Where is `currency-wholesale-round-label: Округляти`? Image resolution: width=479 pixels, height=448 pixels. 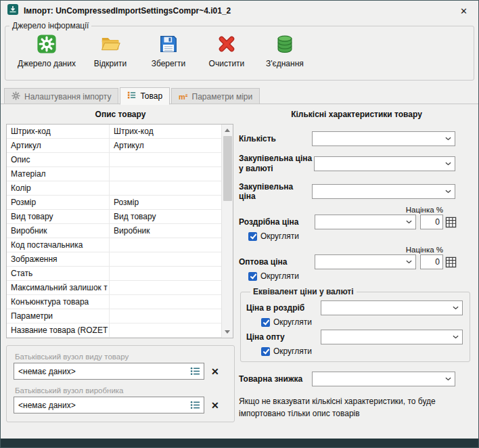
currency-wholesale-round-label: Округляти is located at coordinates (292, 351).